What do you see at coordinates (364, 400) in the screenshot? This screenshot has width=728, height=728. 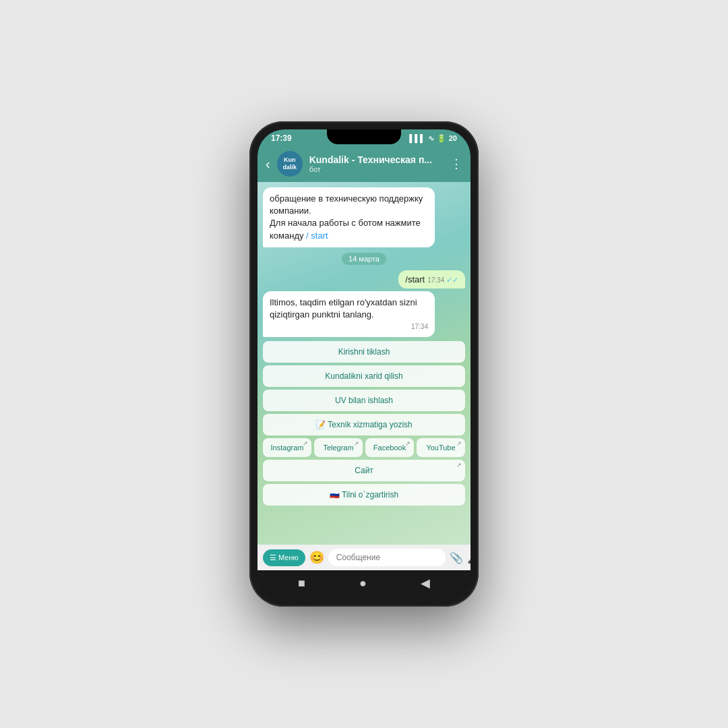 I see `btn-uv-bilan: UV bilan ishlash` at bounding box center [364, 400].